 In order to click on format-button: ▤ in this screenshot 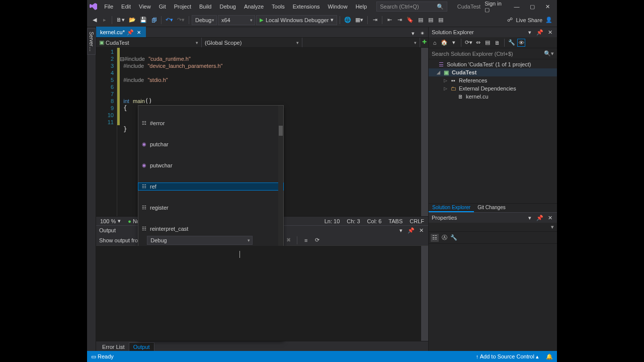, I will do `click(441, 20)`.